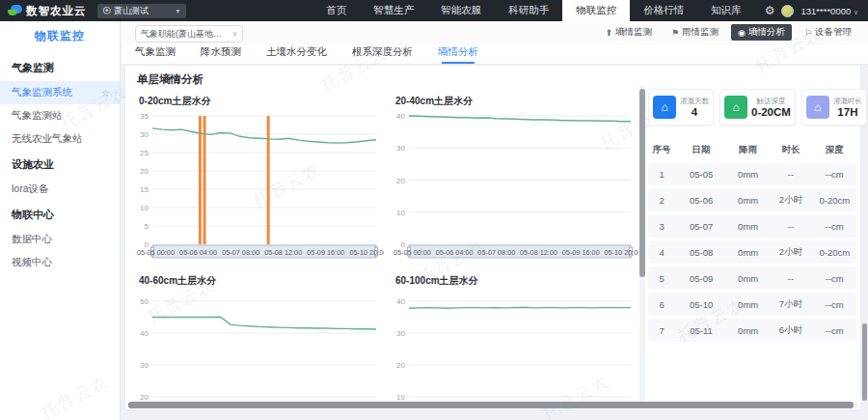 The width and height of the screenshot is (868, 420). What do you see at coordinates (848, 101) in the screenshot?
I see `stat-label: 灌溉时长` at bounding box center [848, 101].